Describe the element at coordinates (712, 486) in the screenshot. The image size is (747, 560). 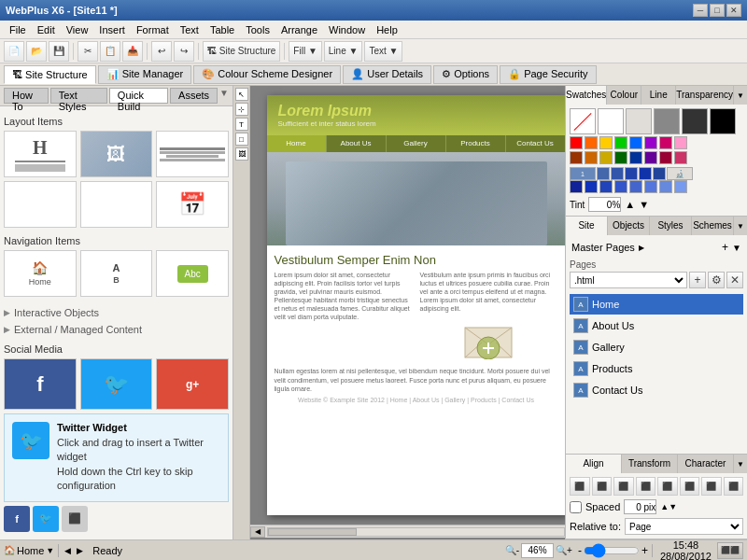
I see `align-distribute-h-btn: ⬛` at that location.